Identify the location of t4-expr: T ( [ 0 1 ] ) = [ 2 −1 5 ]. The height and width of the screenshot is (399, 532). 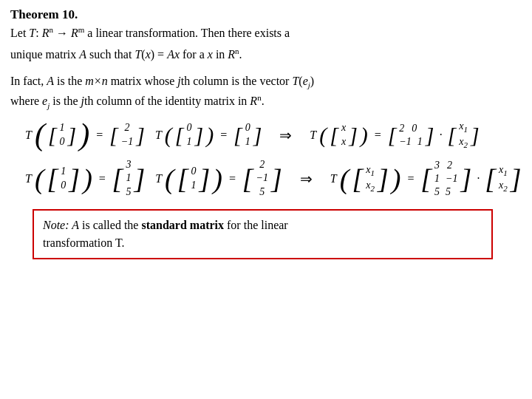
(219, 179).